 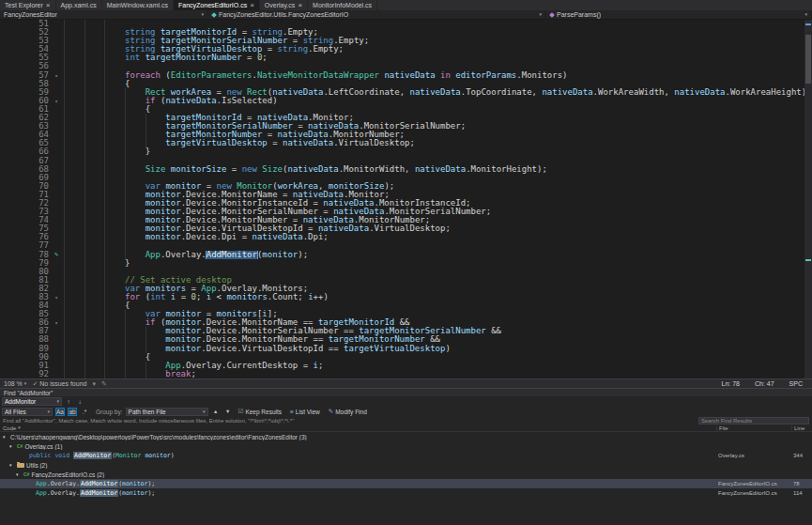 I want to click on match-case-toggle: Aa, so click(x=60, y=411).